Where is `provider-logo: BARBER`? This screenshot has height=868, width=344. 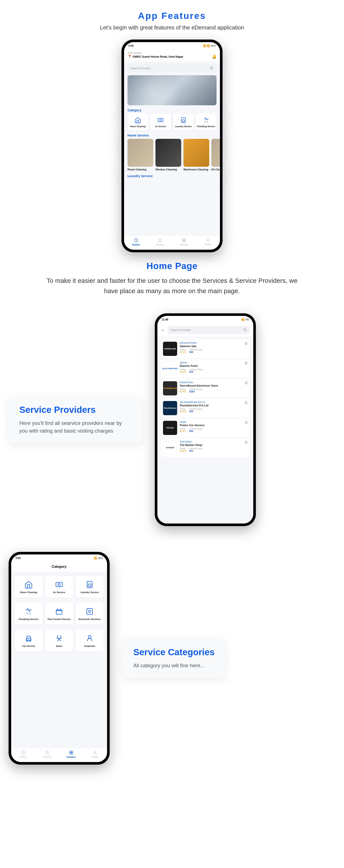 provider-logo: BARBER is located at coordinates (170, 447).